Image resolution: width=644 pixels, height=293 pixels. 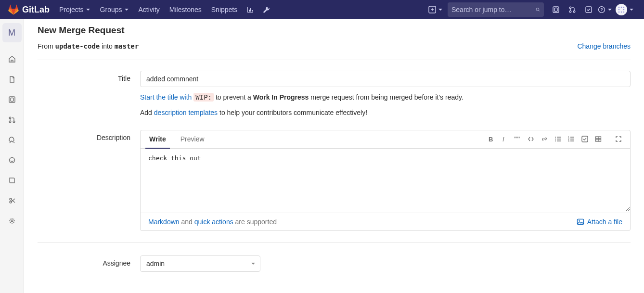 What do you see at coordinates (12, 160) in the screenshot?
I see `operations-icon` at bounding box center [12, 160].